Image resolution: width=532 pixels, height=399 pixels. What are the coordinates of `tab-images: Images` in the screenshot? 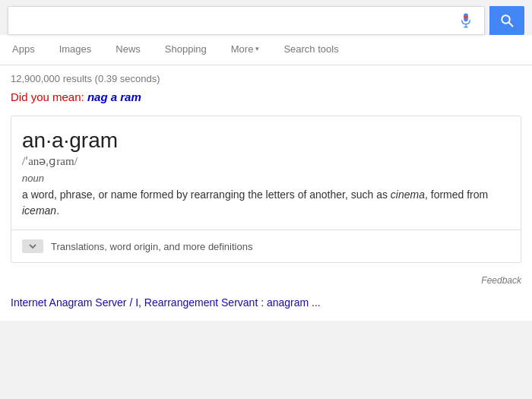 It's located at (76, 50).